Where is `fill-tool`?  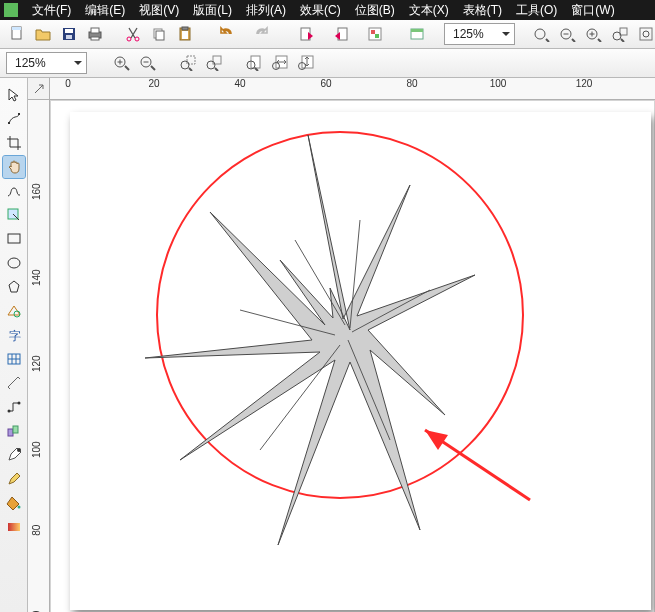 fill-tool is located at coordinates (14, 503).